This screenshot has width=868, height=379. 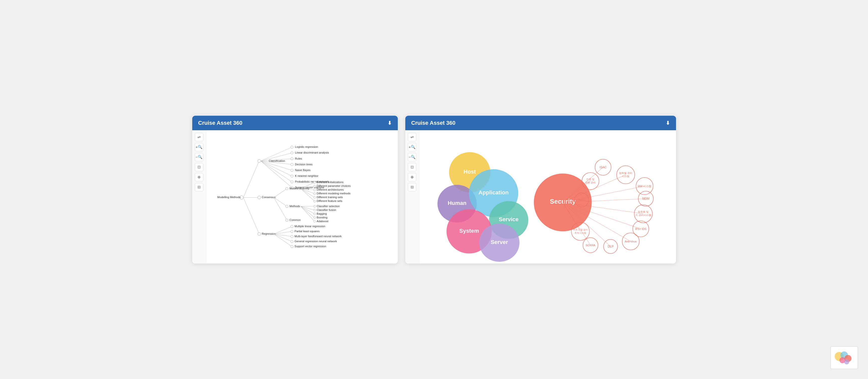 What do you see at coordinates (199, 187) in the screenshot?
I see `collapse-btn: ⊟` at bounding box center [199, 187].